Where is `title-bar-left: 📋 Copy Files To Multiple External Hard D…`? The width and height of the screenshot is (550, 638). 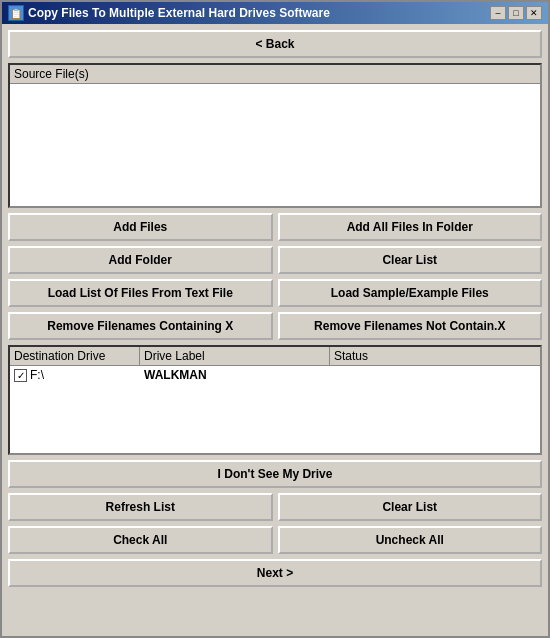
title-bar-left: 📋 Copy Files To Multiple External Hard D… is located at coordinates (169, 13).